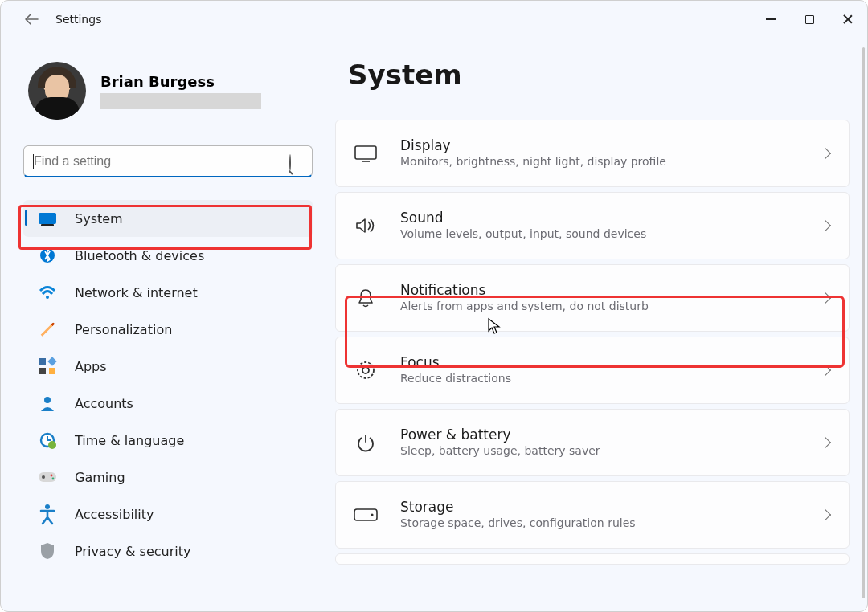  What do you see at coordinates (47, 292) in the screenshot?
I see `wifi-icon` at bounding box center [47, 292].